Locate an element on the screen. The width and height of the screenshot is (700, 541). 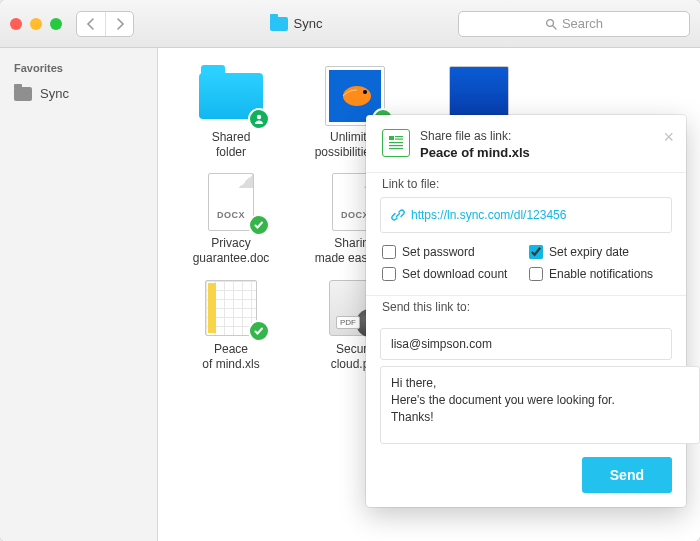
set-download-count-checkbox is located at coordinates (389, 274).